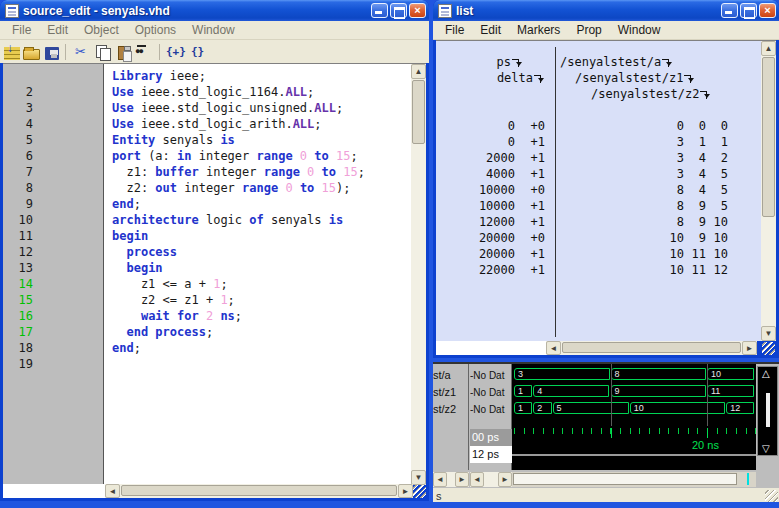 The image size is (779, 508). Describe the element at coordinates (176, 52) in the screenshot. I see `brace-add-icon: {+}` at that location.